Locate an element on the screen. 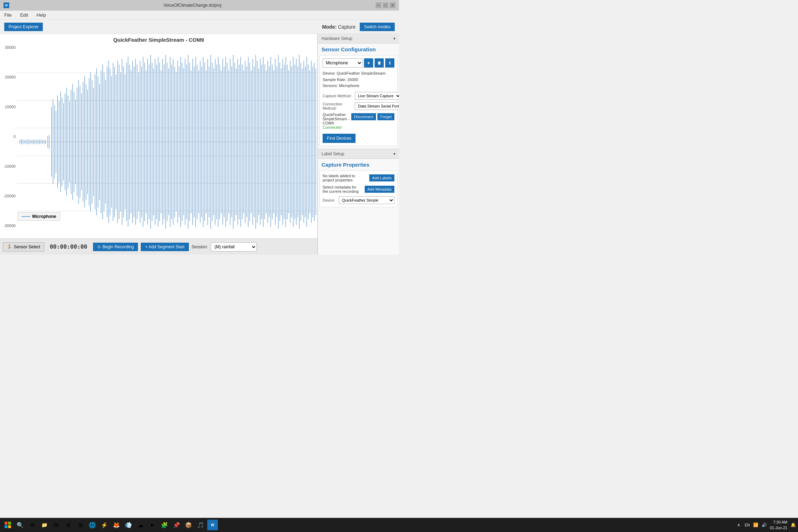  add-segment-button: + Add Segment Start is located at coordinates (165, 247).